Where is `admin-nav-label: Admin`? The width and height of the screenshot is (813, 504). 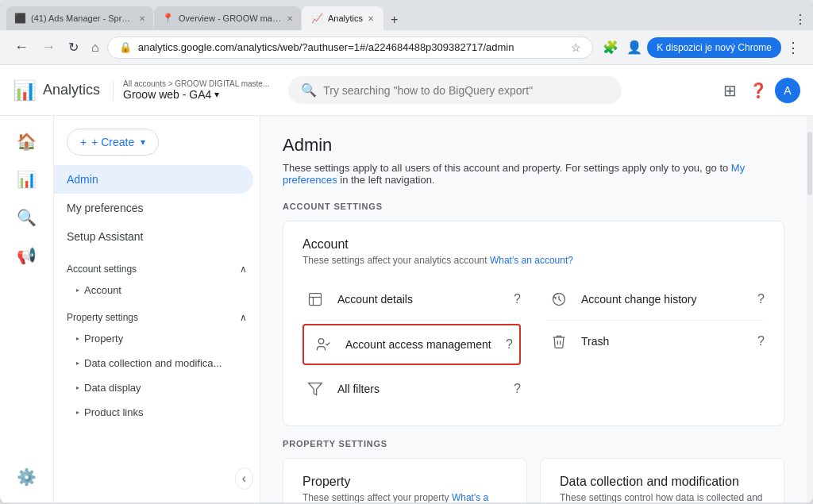 admin-nav-label: Admin is located at coordinates (83, 179).